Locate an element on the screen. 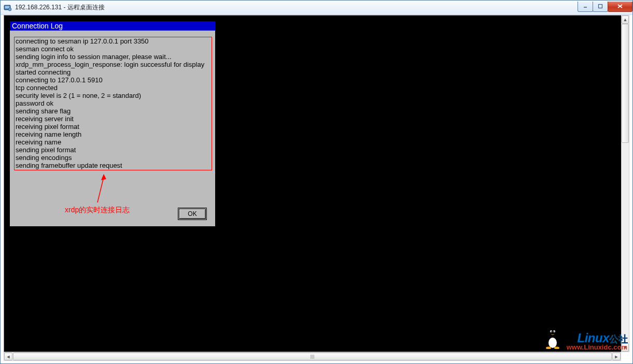  scroll-up-button: ▲ is located at coordinates (625, 20).